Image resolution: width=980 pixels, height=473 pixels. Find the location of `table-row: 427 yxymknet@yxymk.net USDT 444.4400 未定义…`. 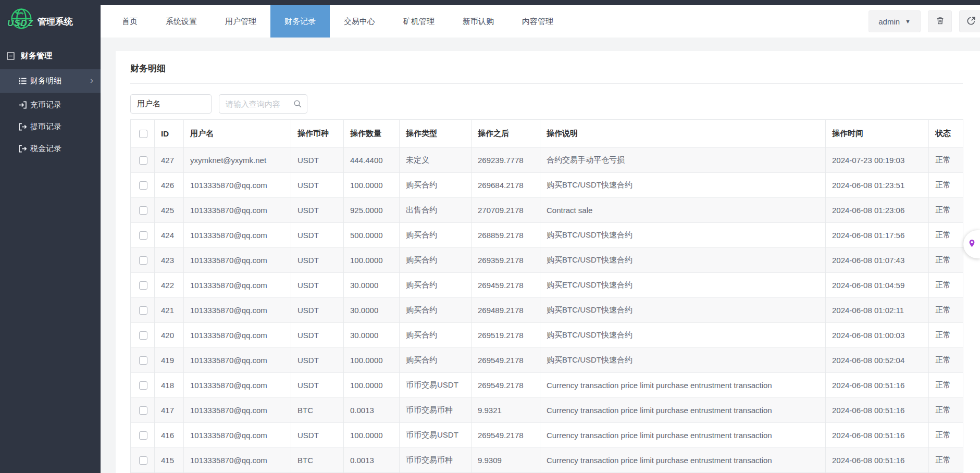

table-row: 427 yxymknet@yxymk.net USDT 444.4400 未定义… is located at coordinates (547, 160).